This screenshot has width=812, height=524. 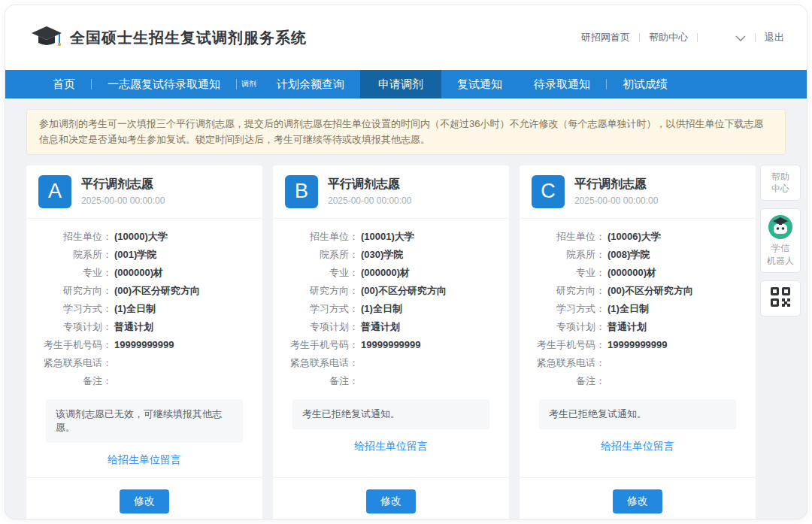 I want to click on status-message: 该调剂志愿已无效，可继续填报其他志愿。, so click(x=144, y=421).